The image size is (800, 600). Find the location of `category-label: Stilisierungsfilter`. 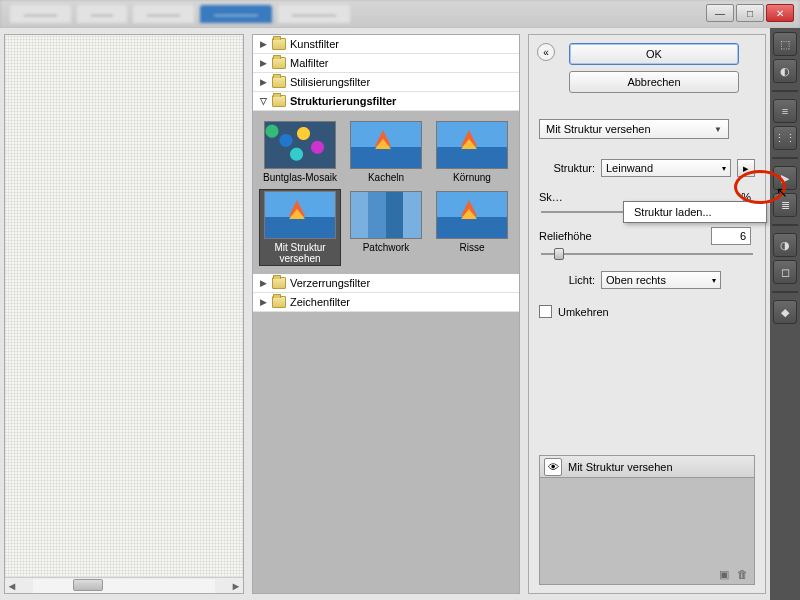

category-label: Stilisierungsfilter is located at coordinates (330, 82).